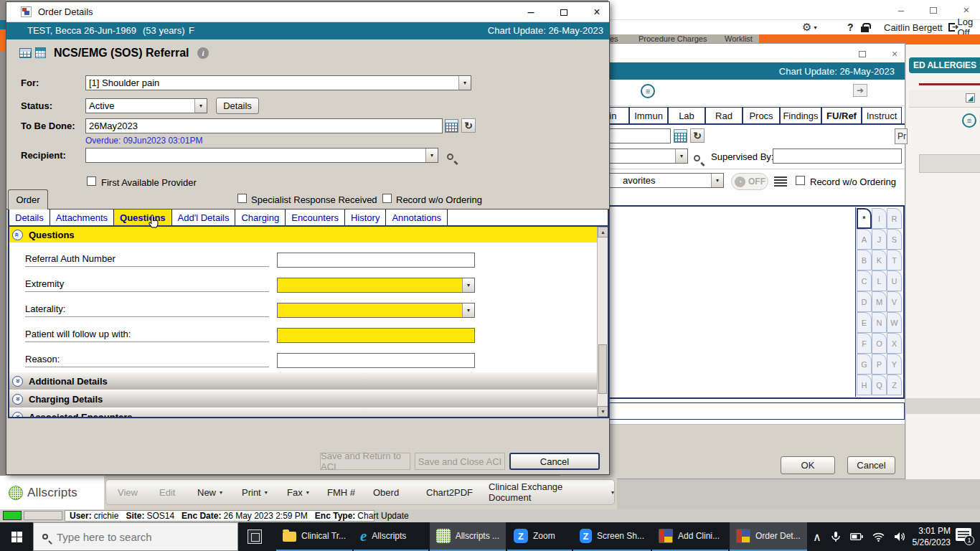  Describe the element at coordinates (901, 136) in the screenshot. I see `pr-button-partial: Pr` at that location.